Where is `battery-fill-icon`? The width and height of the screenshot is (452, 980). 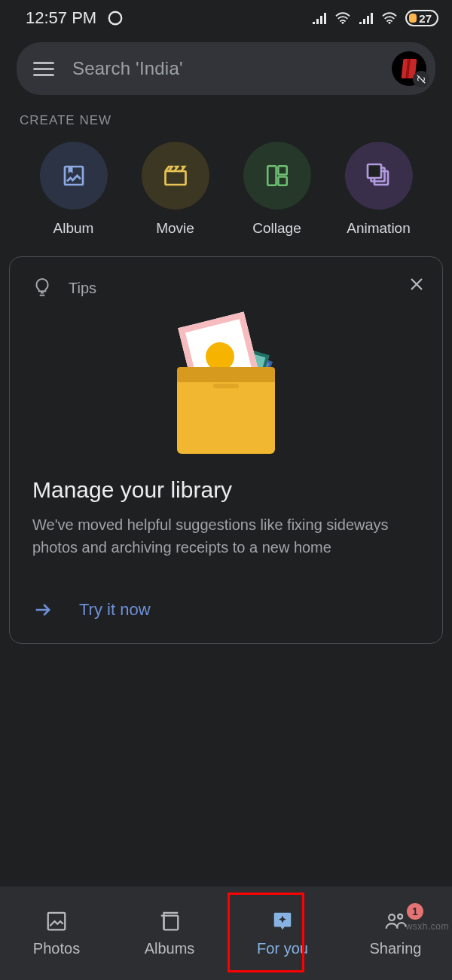 battery-fill-icon is located at coordinates (413, 18).